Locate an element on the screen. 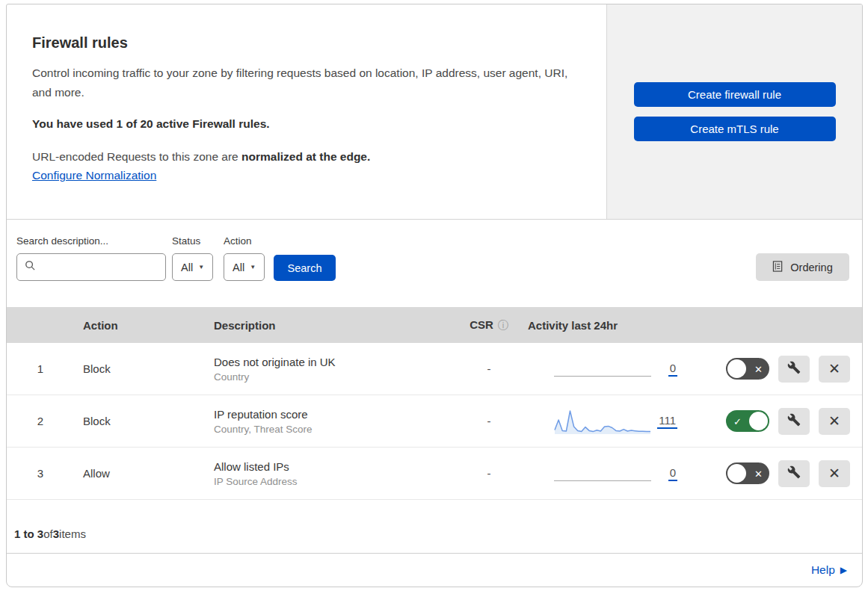 The height and width of the screenshot is (591, 868). help-row: Help ▶ is located at coordinates (434, 569).